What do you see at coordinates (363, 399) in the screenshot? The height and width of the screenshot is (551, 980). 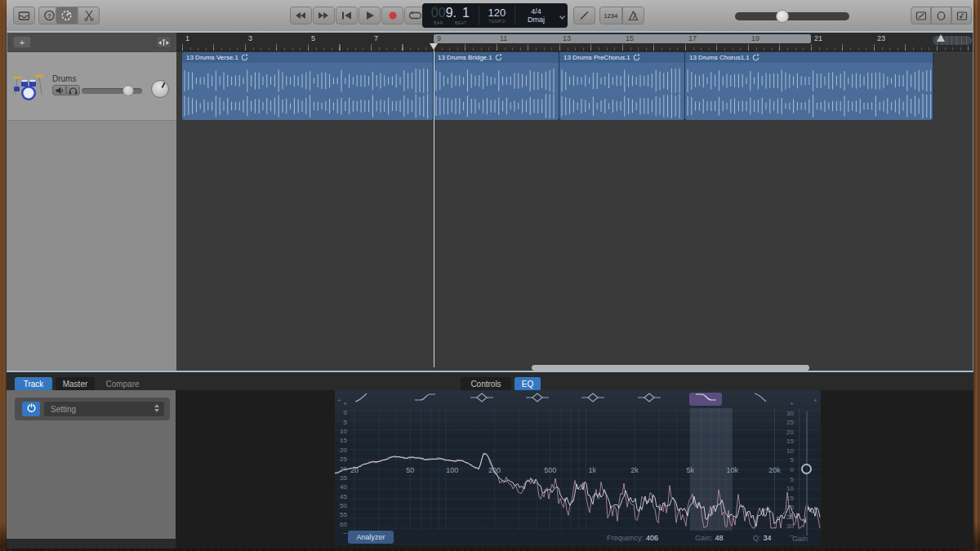 I see `eq-band-highpass-button` at bounding box center [363, 399].